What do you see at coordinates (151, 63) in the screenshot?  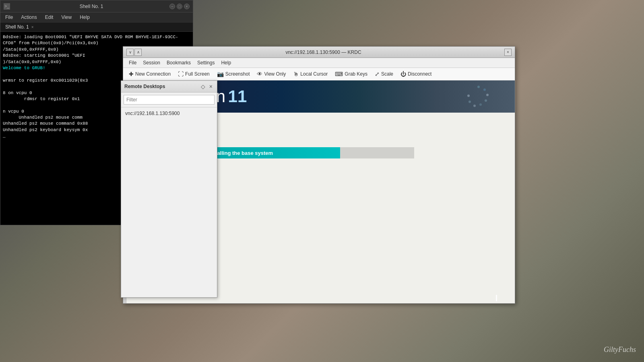 I see `krdc-menu-session: Session` at bounding box center [151, 63].